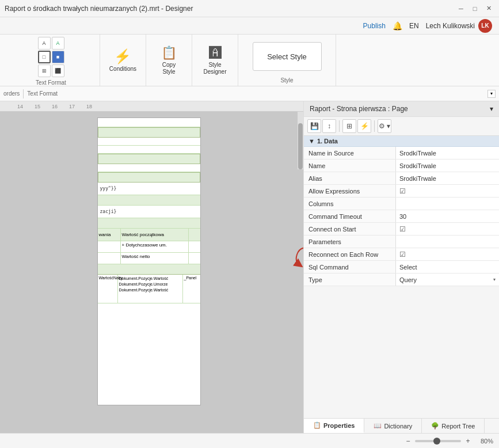 The image size is (499, 448). What do you see at coordinates (169, 69) in the screenshot?
I see `copy-style-label: Copy Style` at bounding box center [169, 69].